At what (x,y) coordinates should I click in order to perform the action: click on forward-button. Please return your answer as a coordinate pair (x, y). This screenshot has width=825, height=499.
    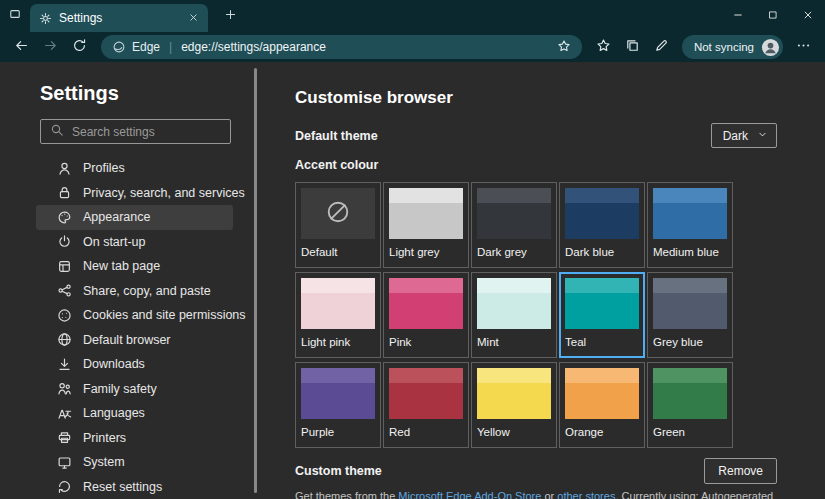
    Looking at the image, I should click on (50, 47).